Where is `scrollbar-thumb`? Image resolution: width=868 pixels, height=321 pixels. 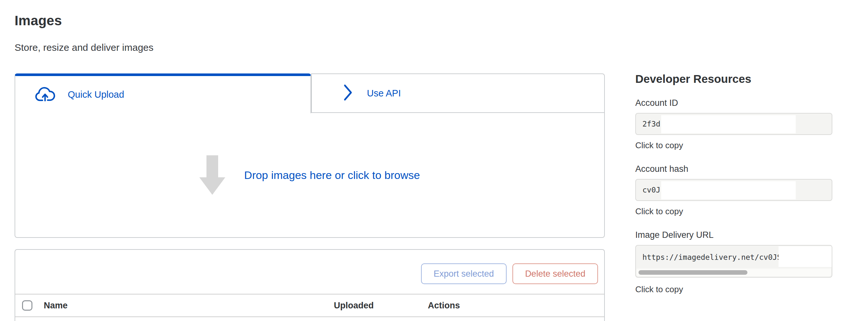
scrollbar-thumb is located at coordinates (693, 273).